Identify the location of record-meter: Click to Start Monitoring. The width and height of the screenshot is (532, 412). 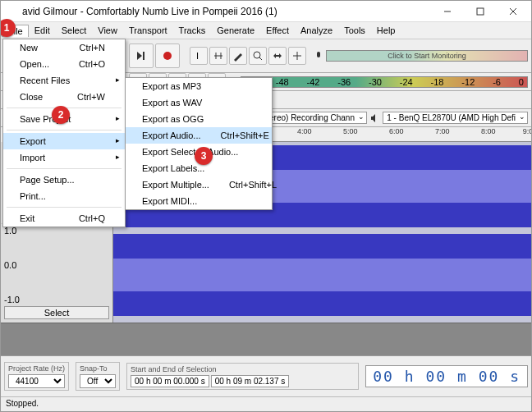
(427, 56).